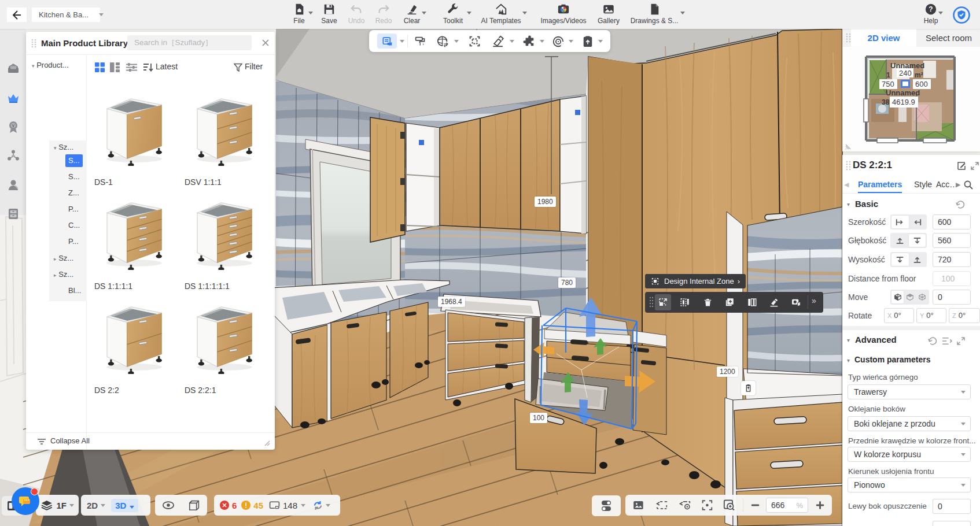  I want to click on svg-text: 240, so click(905, 73).